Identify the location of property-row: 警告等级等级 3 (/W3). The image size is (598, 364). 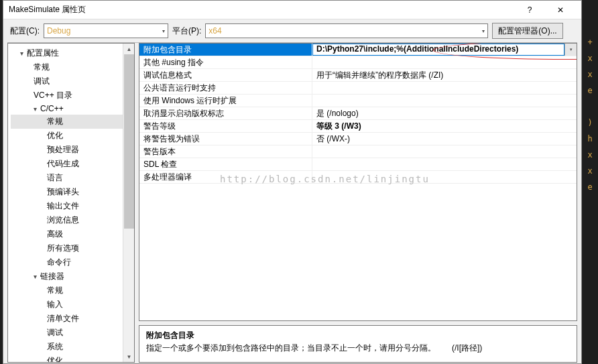
(358, 126).